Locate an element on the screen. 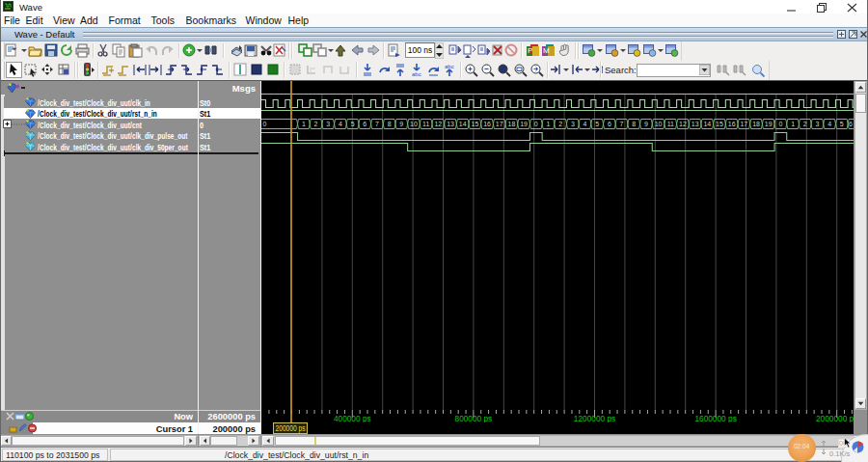 The height and width of the screenshot is (462, 868). svg-text: 1200000 ps is located at coordinates (594, 419).